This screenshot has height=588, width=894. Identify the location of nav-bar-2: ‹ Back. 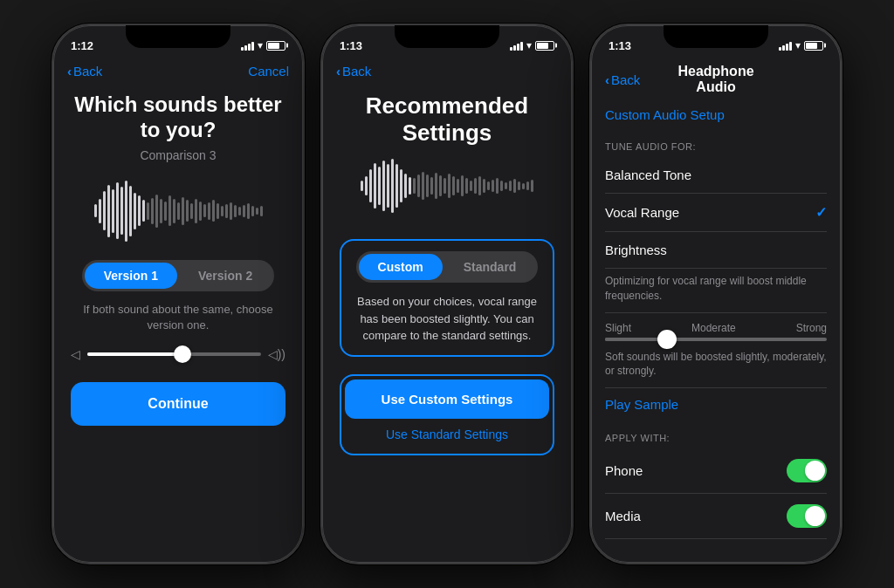
(447, 73).